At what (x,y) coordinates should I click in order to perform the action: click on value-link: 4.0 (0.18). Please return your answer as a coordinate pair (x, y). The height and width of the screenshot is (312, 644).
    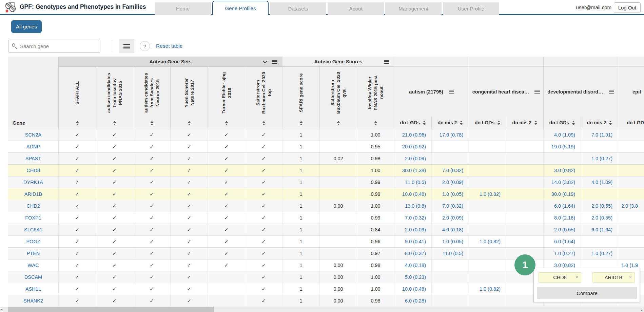
    Looking at the image, I should click on (415, 265).